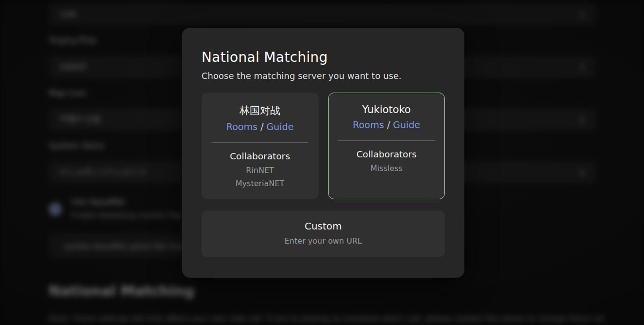 This screenshot has width=644, height=325. I want to click on server-options-row: 林国对战 Rooms / Guide Collaborators RinNET …, so click(323, 146).